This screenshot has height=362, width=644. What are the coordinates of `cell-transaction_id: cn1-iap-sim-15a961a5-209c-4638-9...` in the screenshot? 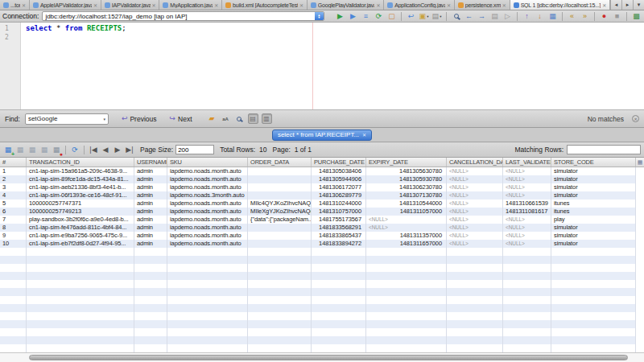 It's located at (80, 171).